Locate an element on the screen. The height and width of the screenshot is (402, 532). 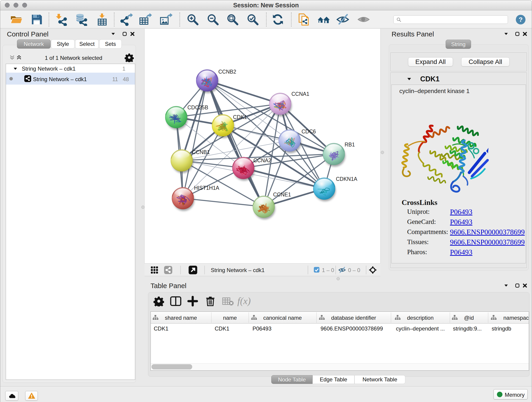
svg-text: CDC6 is located at coordinates (309, 131).